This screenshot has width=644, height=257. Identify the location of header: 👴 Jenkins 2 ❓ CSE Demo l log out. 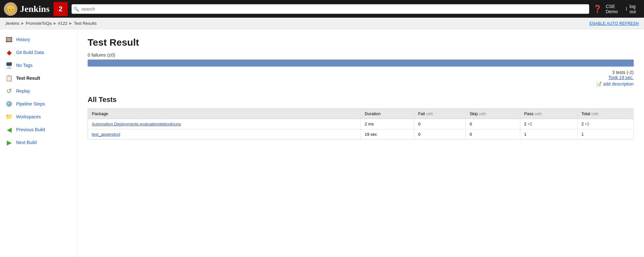
(322, 9).